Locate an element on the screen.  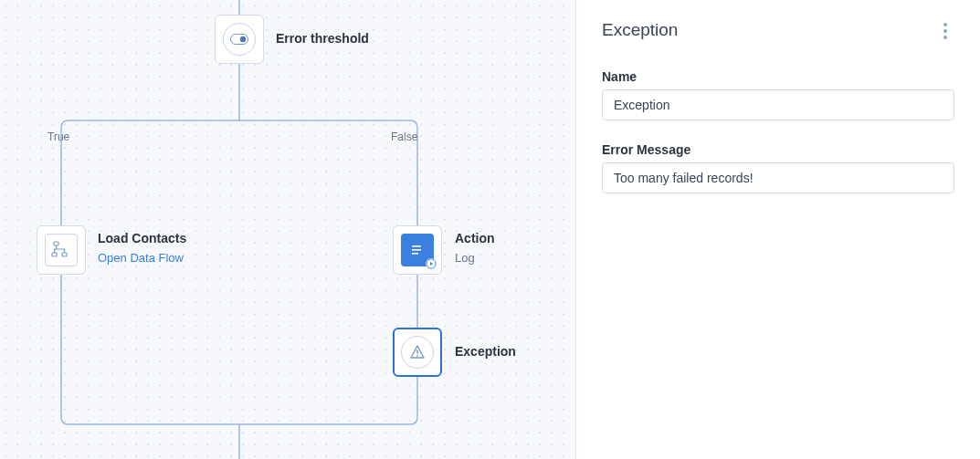
name-field-label: Name is located at coordinates (778, 77).